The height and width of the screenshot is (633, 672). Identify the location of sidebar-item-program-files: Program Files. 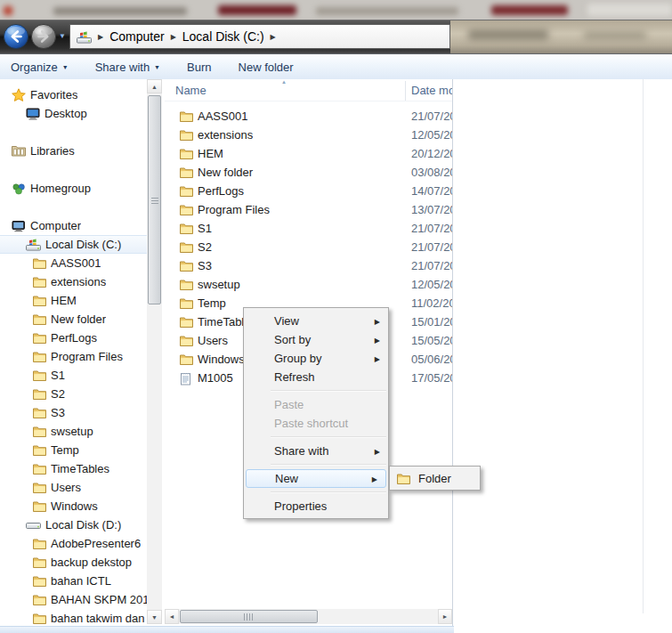
(73, 356).